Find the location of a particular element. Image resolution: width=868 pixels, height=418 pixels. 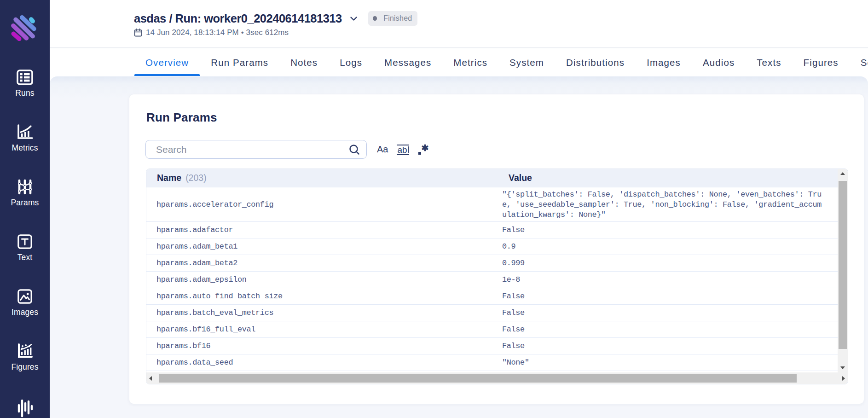

tab-logs: Logs is located at coordinates (351, 63).